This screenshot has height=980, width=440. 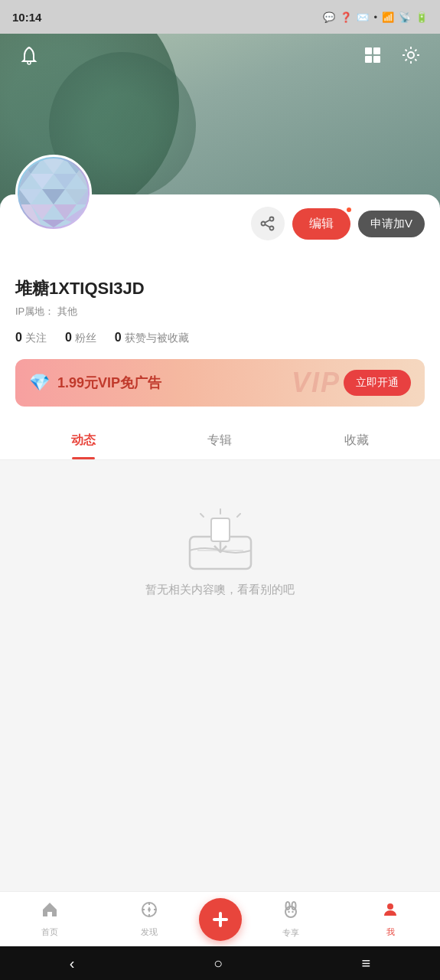 I want to click on username: 堆糖1XTIQSI3JD, so click(x=220, y=289).